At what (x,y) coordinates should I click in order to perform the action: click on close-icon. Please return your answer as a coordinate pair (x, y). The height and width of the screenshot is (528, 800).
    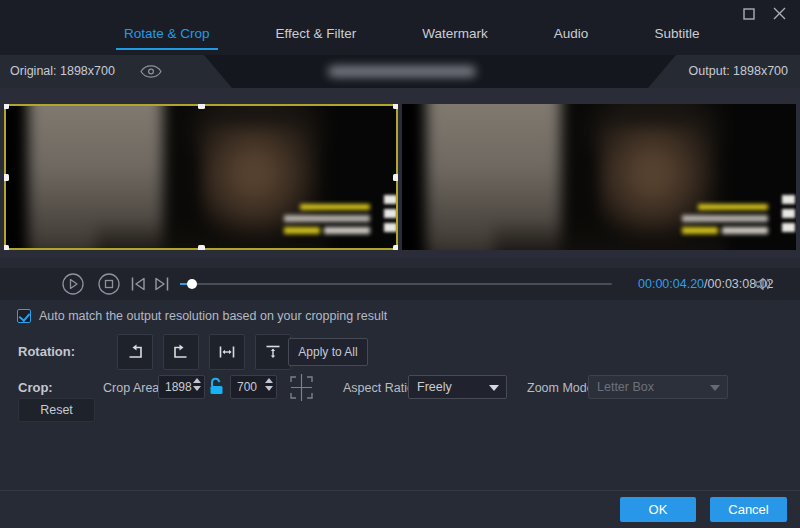
    Looking at the image, I should click on (780, 14).